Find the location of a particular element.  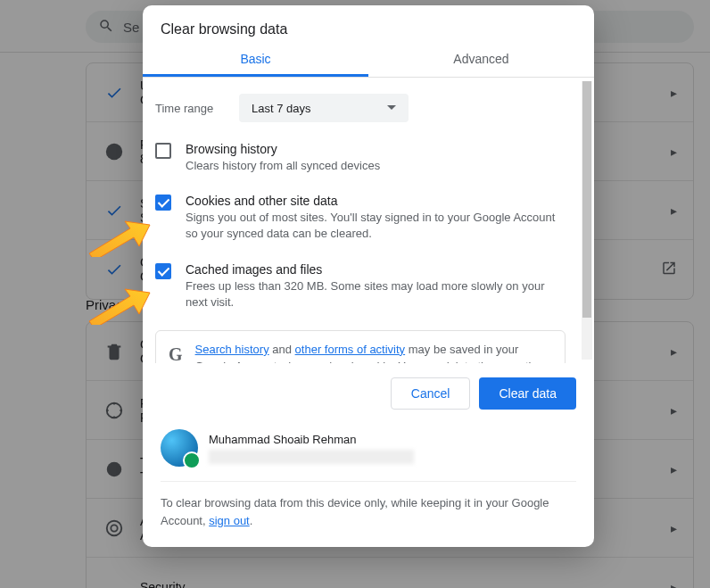

google-logo-icon: G is located at coordinates (176, 352).